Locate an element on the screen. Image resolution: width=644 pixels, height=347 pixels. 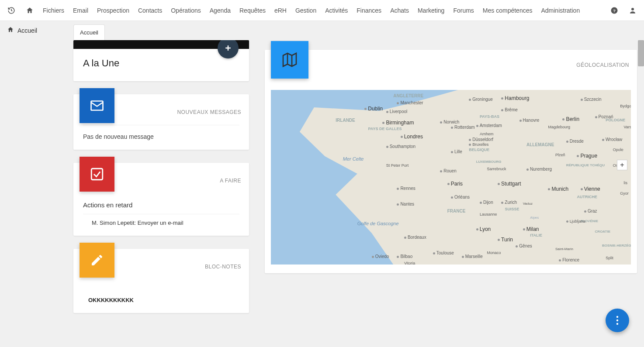
topnav-right: ? is located at coordinates (623, 10).